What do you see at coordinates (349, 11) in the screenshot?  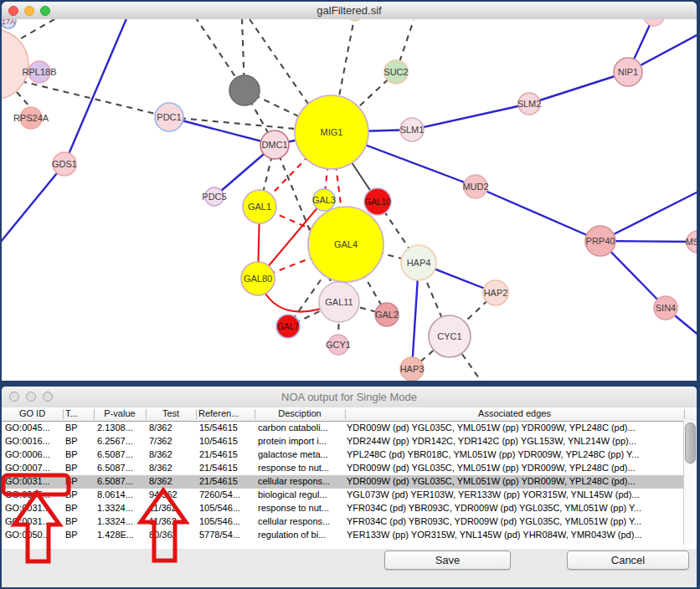 I see `network-window-titlebar: galFiltered.sif` at bounding box center [349, 11].